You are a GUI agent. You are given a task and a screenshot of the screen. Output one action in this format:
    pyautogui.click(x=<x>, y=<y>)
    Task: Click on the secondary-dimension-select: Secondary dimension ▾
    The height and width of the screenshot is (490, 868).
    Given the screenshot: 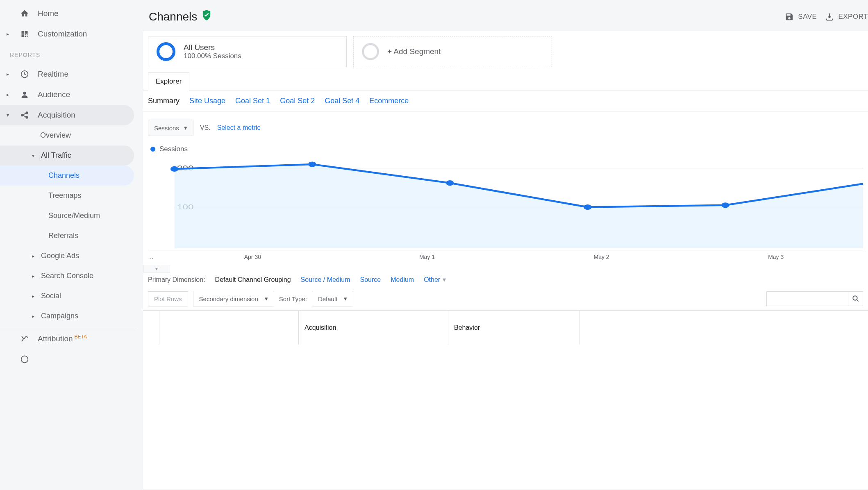 What is the action you would take?
    pyautogui.click(x=234, y=299)
    